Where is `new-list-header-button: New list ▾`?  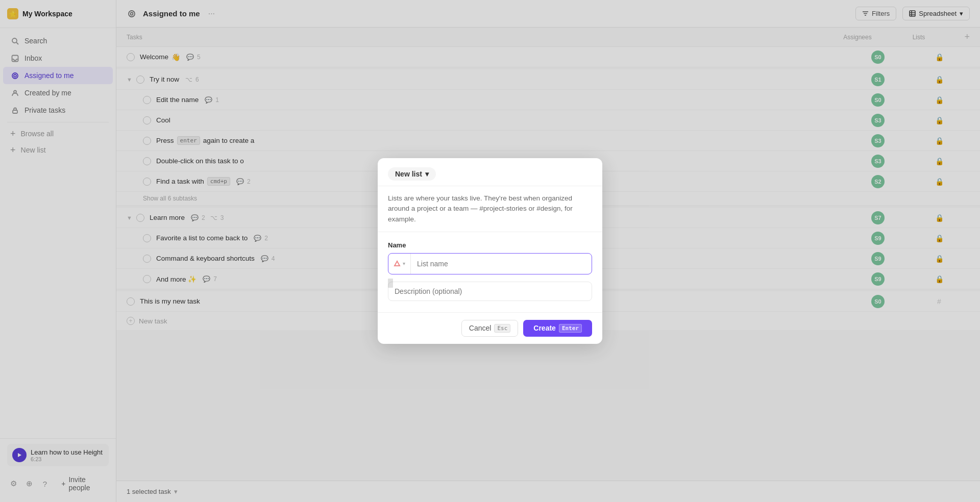 new-list-header-button: New list ▾ is located at coordinates (412, 174).